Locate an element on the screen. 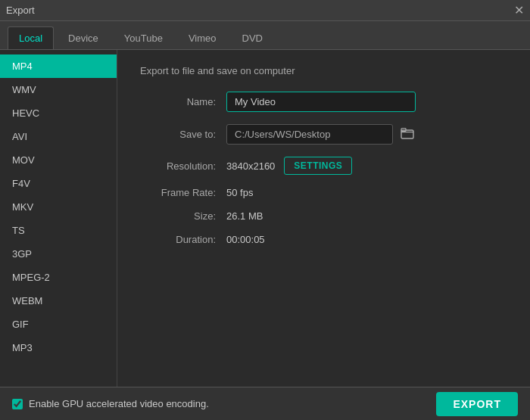 The width and height of the screenshot is (530, 420). sidebar-item-3gp: 3GP is located at coordinates (58, 254).